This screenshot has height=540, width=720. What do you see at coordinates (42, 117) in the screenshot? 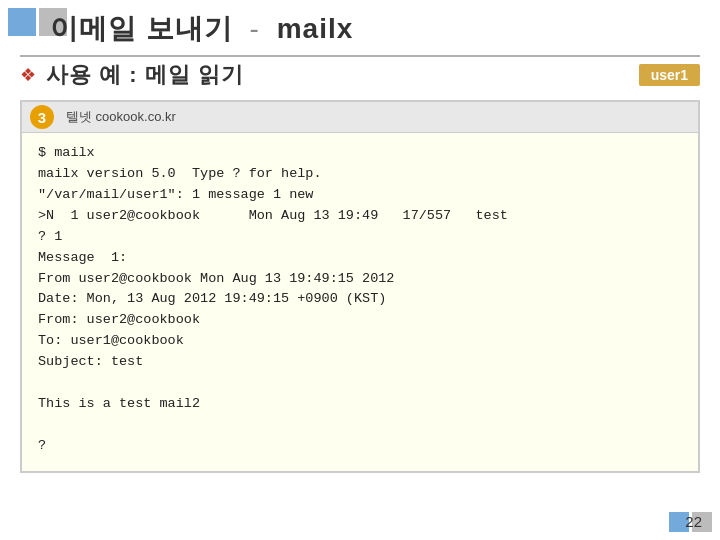
I see `step-number: 3` at bounding box center [42, 117].